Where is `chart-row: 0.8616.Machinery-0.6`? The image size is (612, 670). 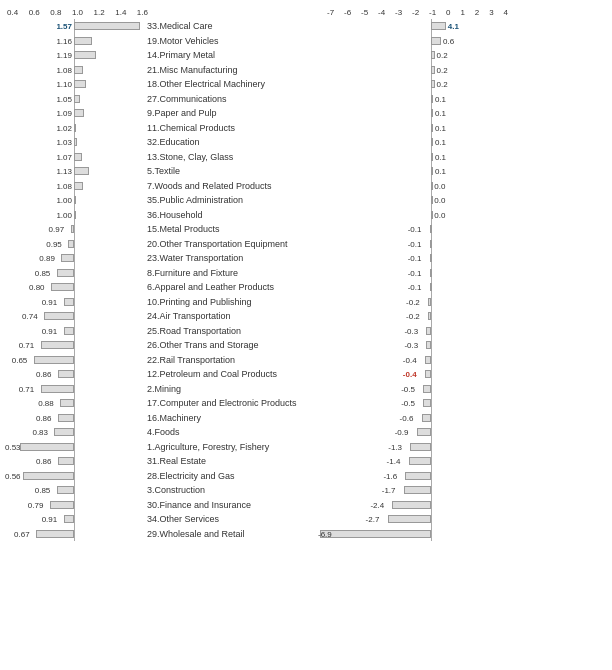
chart-row: 0.8616.Machinery-0.6 is located at coordinates (306, 418).